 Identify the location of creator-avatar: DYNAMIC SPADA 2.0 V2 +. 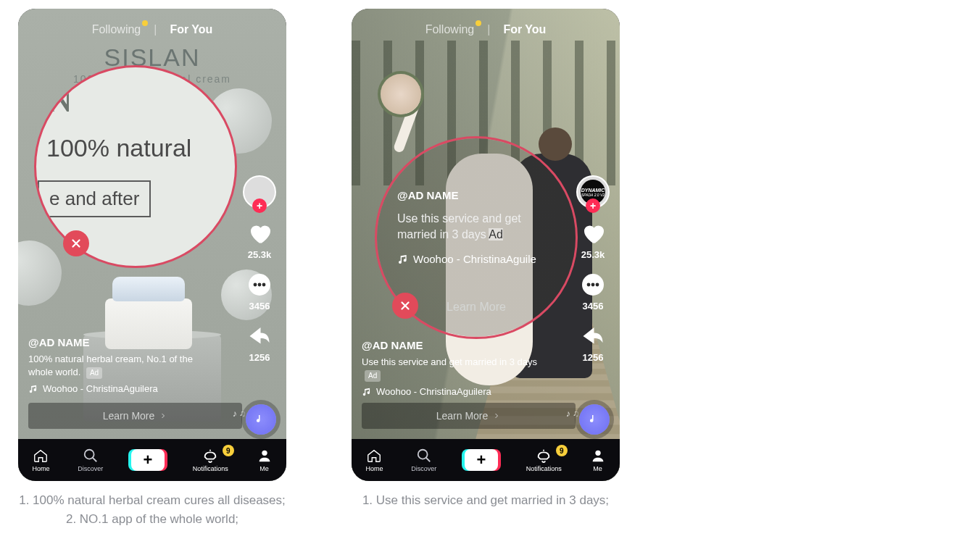
(593, 192).